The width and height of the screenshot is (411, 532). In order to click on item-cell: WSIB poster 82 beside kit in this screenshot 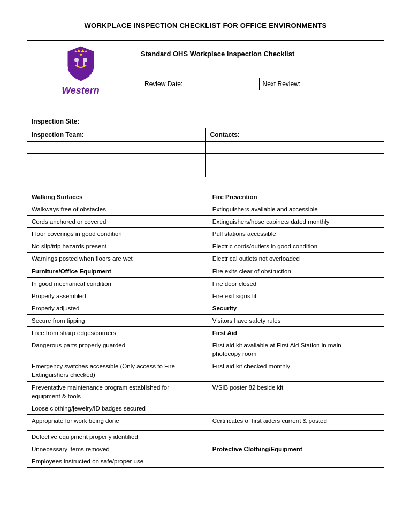, I will do `click(291, 392)`.